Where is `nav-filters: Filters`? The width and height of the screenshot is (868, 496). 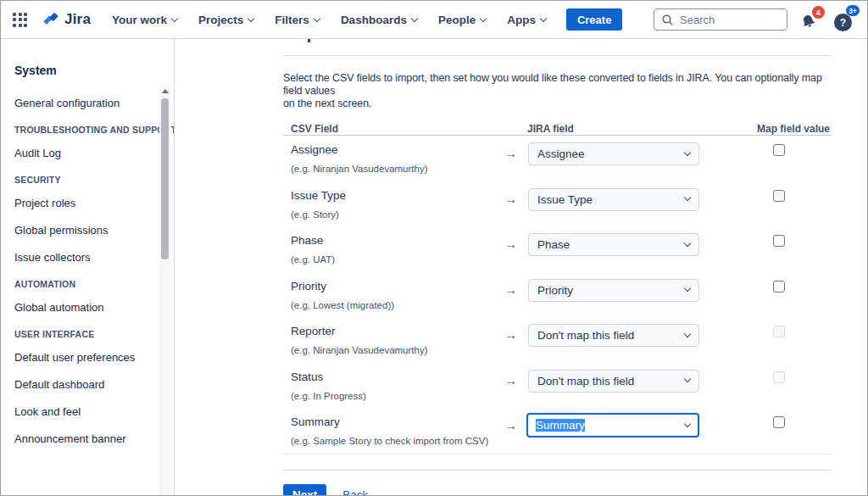 nav-filters: Filters is located at coordinates (297, 20).